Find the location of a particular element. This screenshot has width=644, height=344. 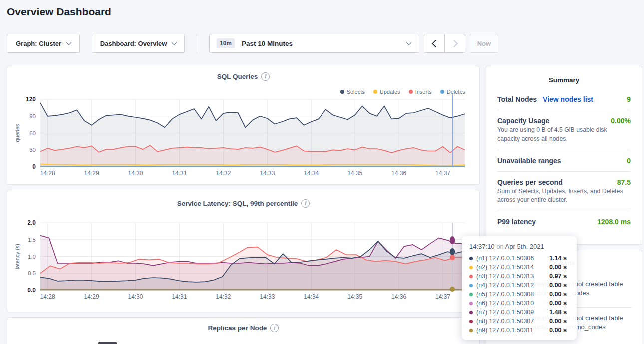

node-address: (n3) 127.0.0.1:50313 is located at coordinates (513, 276).